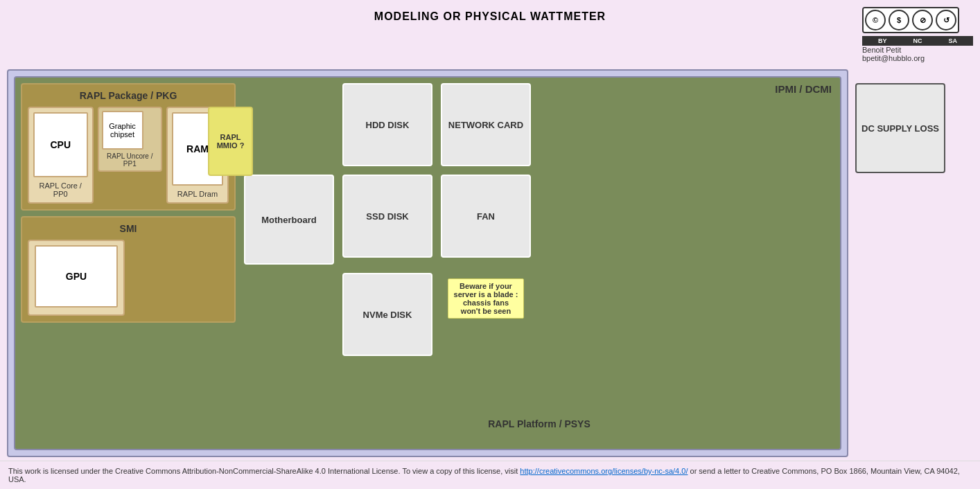 The image size is (980, 489). Describe the element at coordinates (230, 141) in the screenshot. I see `rapl-mmio-label: RAPL MMIO ?` at that location.